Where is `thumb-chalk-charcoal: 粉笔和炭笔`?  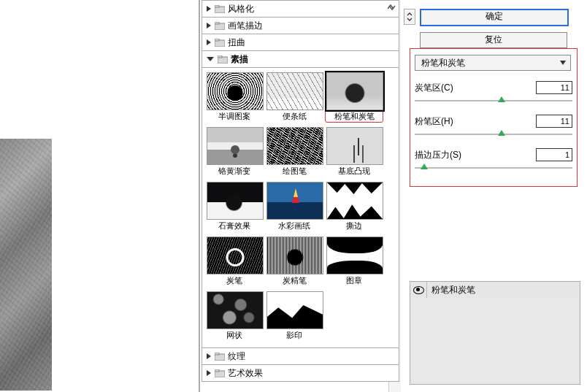 thumb-chalk-charcoal: 粉笔和炭笔 is located at coordinates (354, 96).